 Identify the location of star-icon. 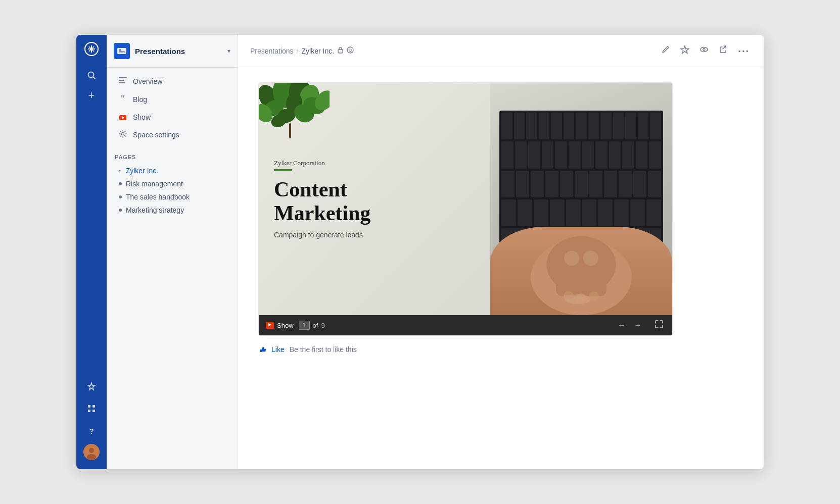
(685, 51).